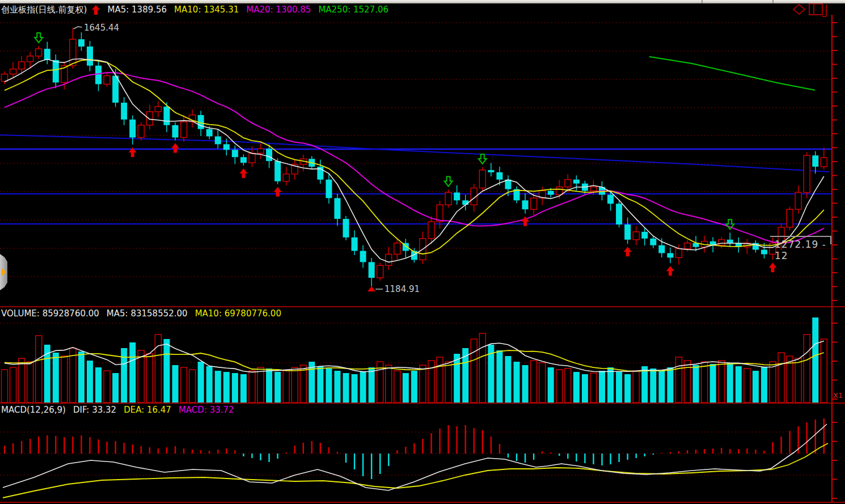  I want to click on up-arrow-icon, so click(96, 10).